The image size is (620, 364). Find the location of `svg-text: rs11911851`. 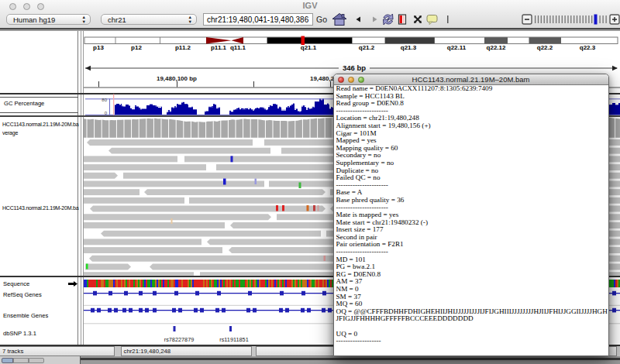

svg-text: rs11911851 is located at coordinates (234, 339).